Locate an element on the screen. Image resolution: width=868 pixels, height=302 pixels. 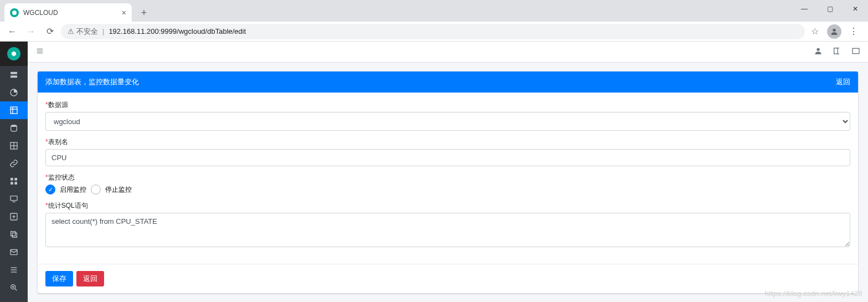
url-field: ⚠ 不安全 | 192.168.11.200:9999/wgcloud/dbTa… is located at coordinates (433, 32).